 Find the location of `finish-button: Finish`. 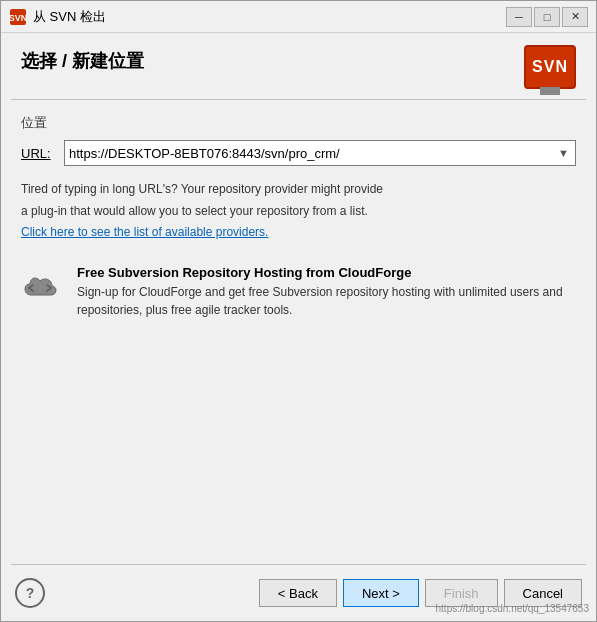

finish-button: Finish is located at coordinates (462, 593).